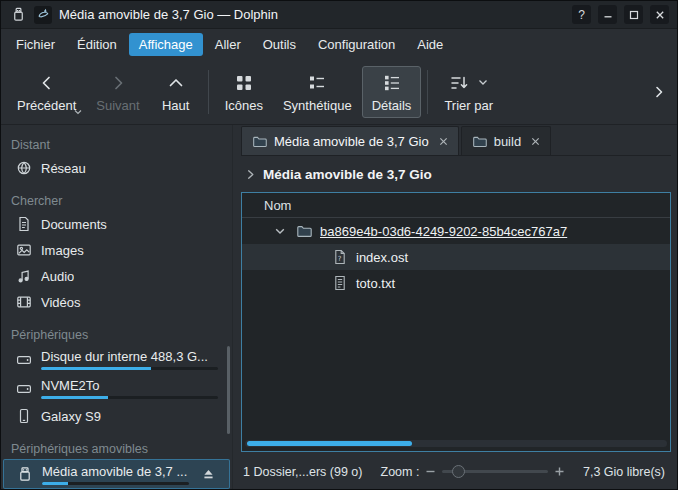 This screenshot has width=678, height=490. I want to click on back-dropdown-caret-icon, so click(78, 112).